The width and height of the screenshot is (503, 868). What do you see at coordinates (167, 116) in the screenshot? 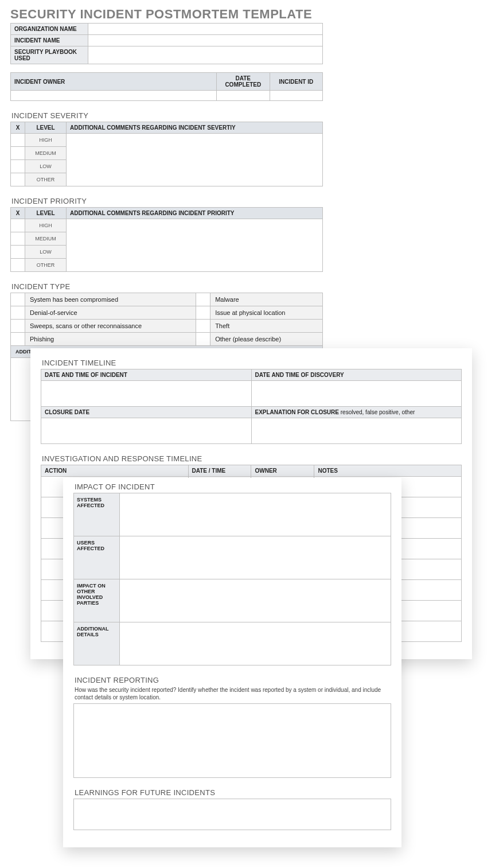
I see `severity-heading: INCIDENT SEVERITY` at bounding box center [167, 116].